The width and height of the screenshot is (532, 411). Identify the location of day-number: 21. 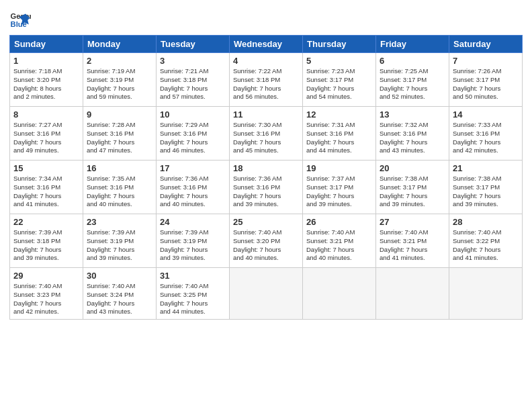
(486, 168).